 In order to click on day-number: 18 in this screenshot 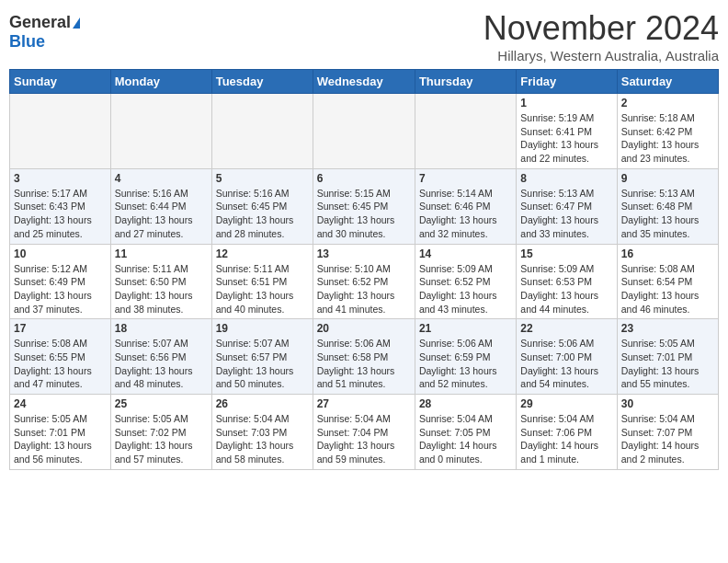, I will do `click(162, 328)`.